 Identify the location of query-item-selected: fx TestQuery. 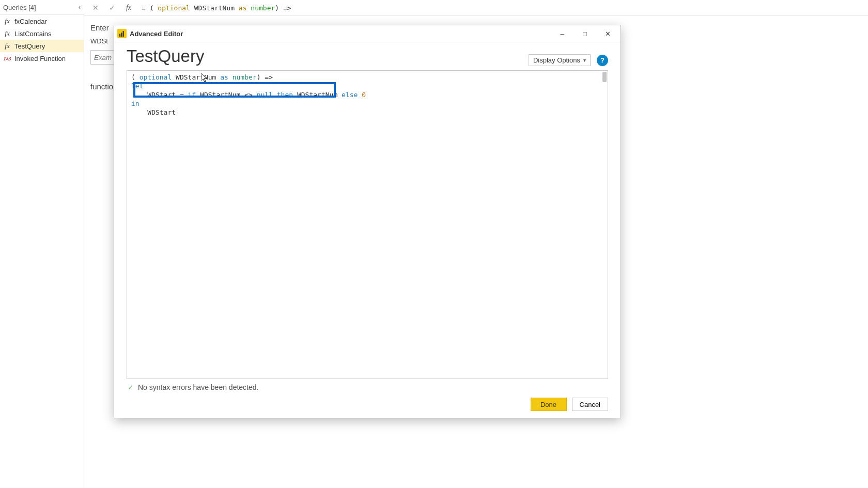
(42, 46).